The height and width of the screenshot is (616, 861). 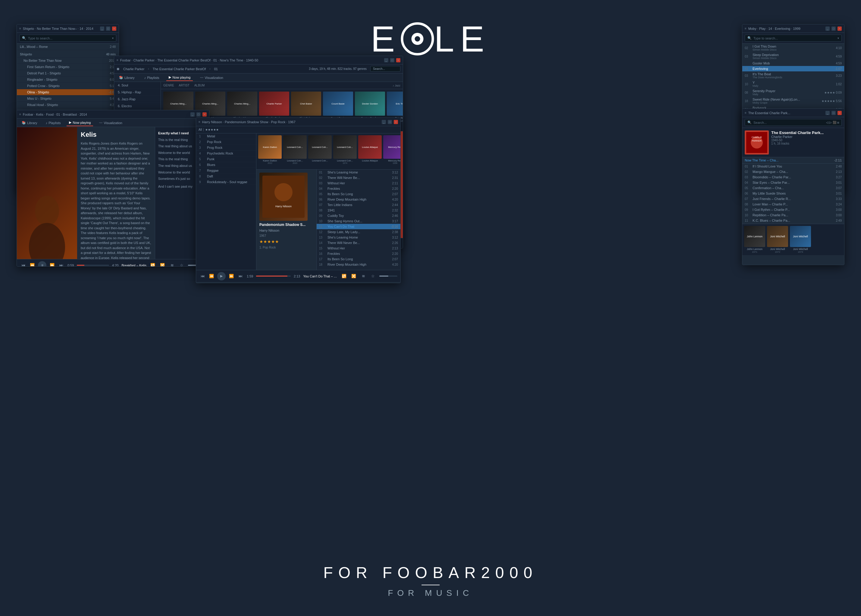 I want to click on ctrl-icon-np: ◁, so click(x=827, y=122).